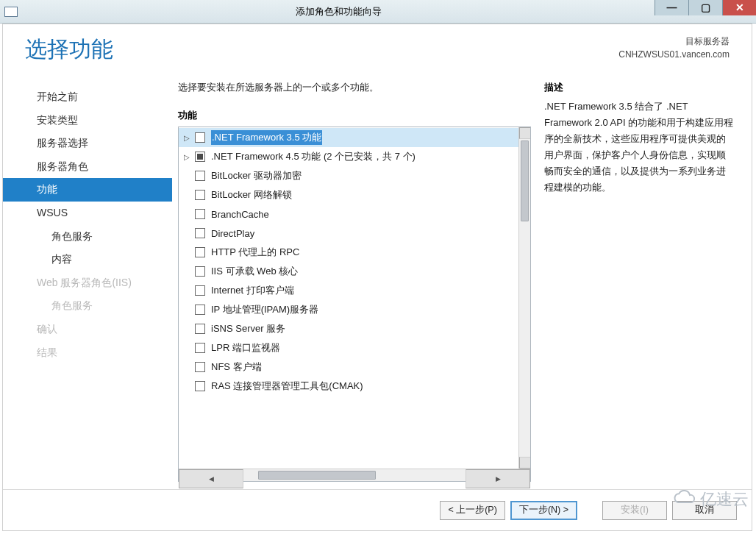  What do you see at coordinates (354, 348) in the screenshot?
I see `feature-row: LPR 端口监视器` at bounding box center [354, 348].